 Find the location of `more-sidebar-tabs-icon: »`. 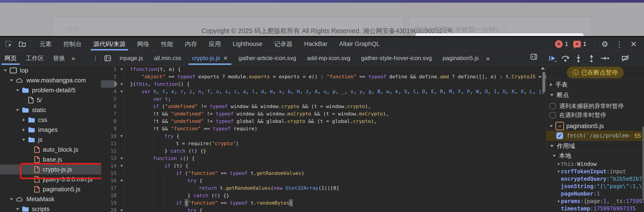

more-sidebar-tabs-icon: » is located at coordinates (74, 58).